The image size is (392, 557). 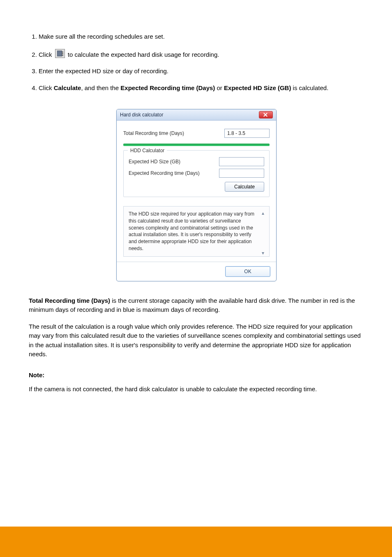 What do you see at coordinates (196, 375) in the screenshot?
I see `note-heading: Note:` at bounding box center [196, 375].